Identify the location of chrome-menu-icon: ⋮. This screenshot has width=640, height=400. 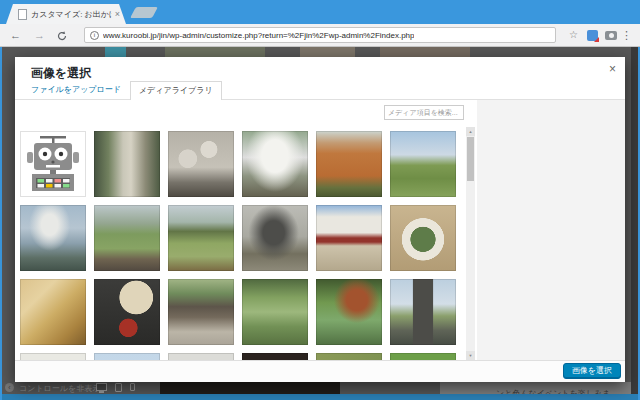
(626, 35).